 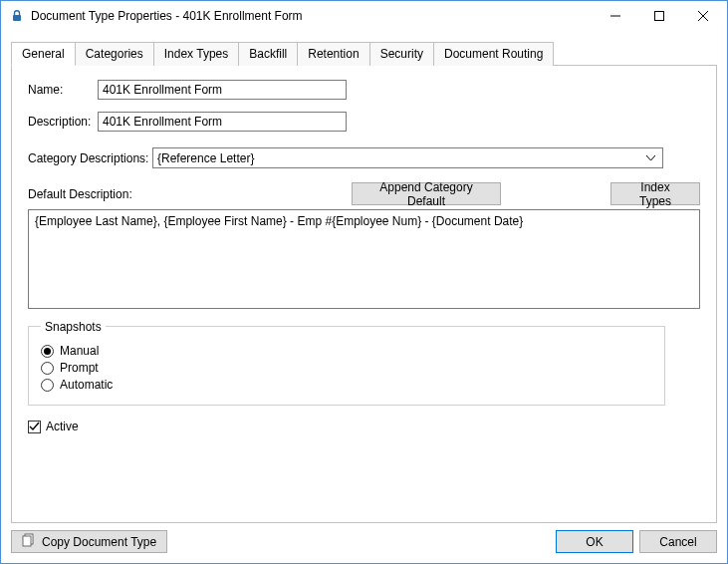 What do you see at coordinates (678, 542) in the screenshot?
I see `cancel-button: Cancel` at bounding box center [678, 542].